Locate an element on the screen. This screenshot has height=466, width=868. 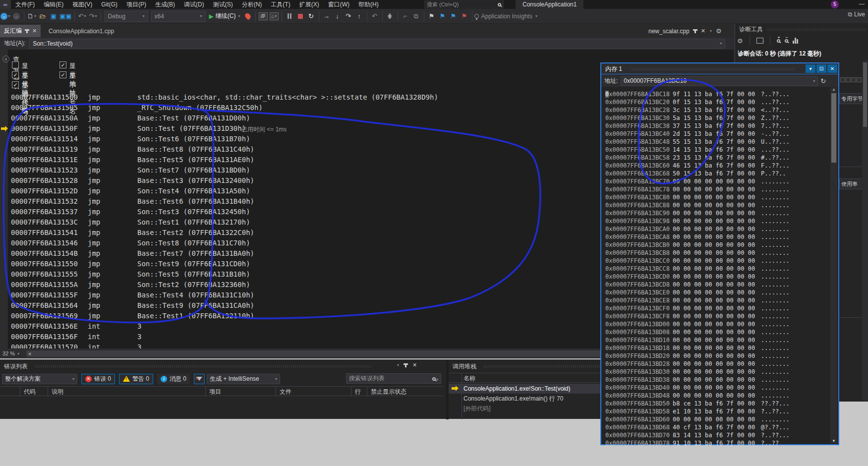
zoom-level-dropdown: 32 % is located at coordinates (7, 353).